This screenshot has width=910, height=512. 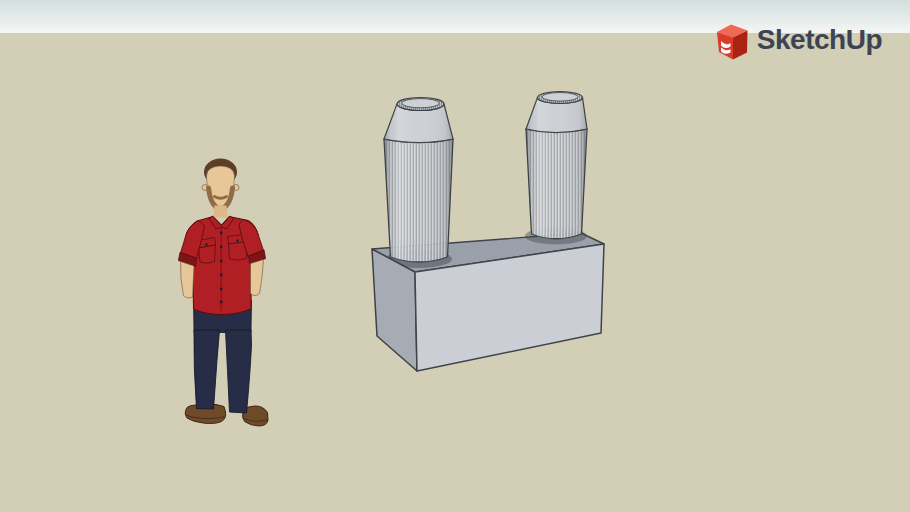 What do you see at coordinates (418, 180) in the screenshot?
I see `model-can-left` at bounding box center [418, 180].